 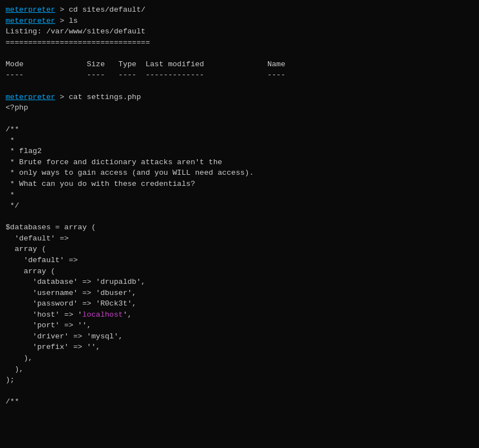 What do you see at coordinates (240, 380) in the screenshot?
I see `output-line: );` at bounding box center [240, 380].